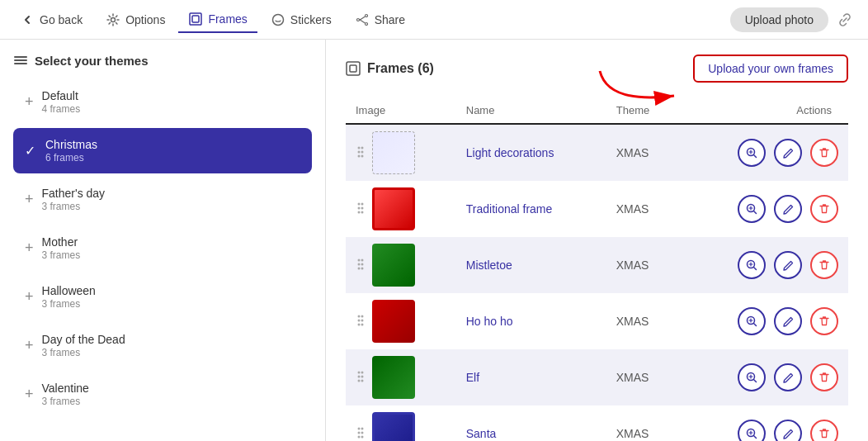 This screenshot has width=868, height=441. I want to click on frame-name-link: Ho ho ho, so click(490, 321).